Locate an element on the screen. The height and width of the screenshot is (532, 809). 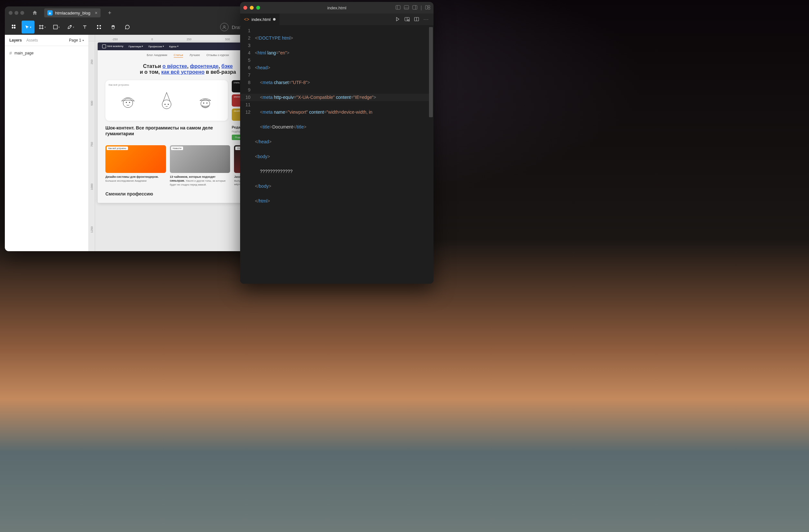
page-selector: Page 1 ▾ is located at coordinates (76, 40).